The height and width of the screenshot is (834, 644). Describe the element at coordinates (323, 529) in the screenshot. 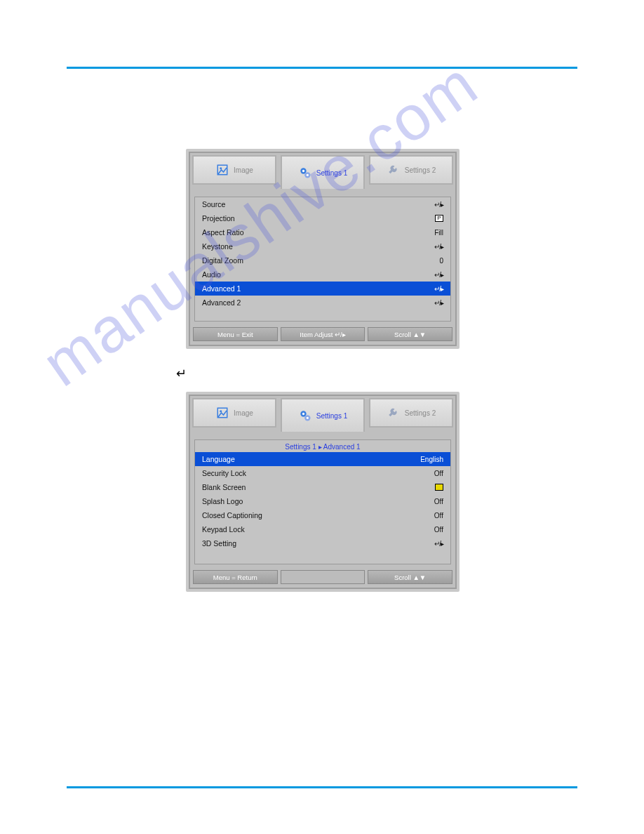

I see `menu-row: Keypad LockOff` at that location.